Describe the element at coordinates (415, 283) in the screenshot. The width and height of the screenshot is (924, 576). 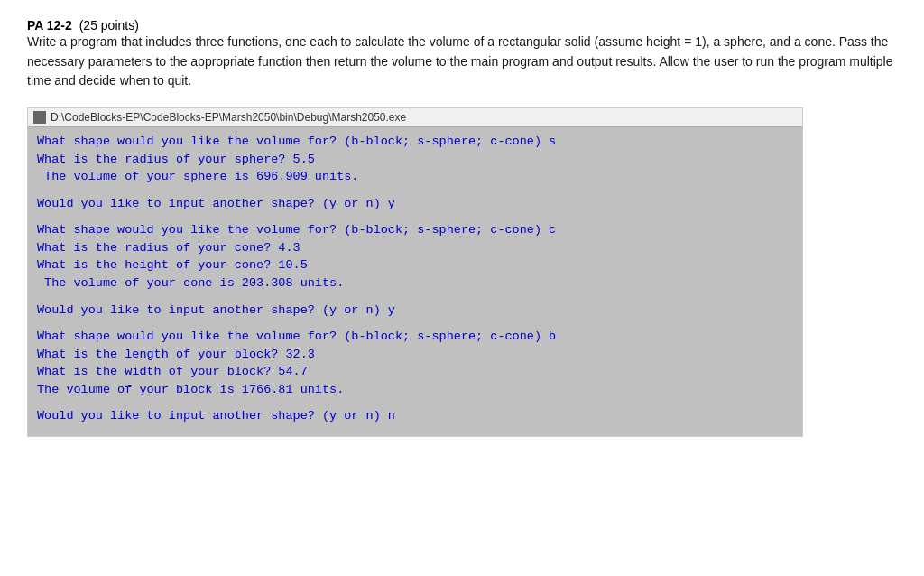
I see `terminal-line: The volume of your cone is 203.308 units…` at that location.